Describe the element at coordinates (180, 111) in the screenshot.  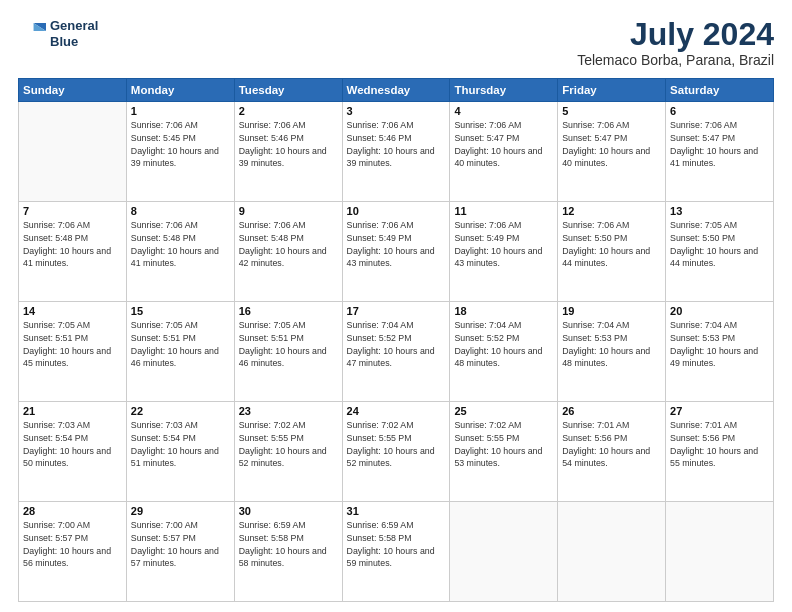
I see `day-number: 1` at that location.